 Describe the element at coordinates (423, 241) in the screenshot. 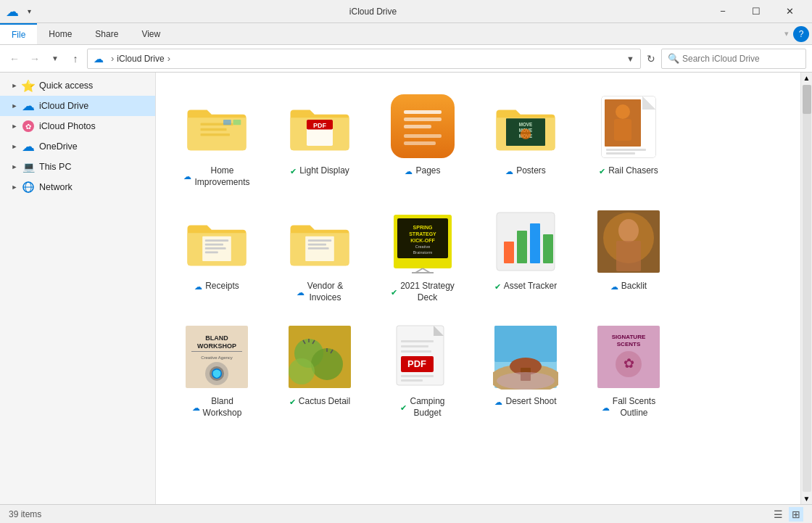

I see `svg-text: KICK-OFF` at that location.